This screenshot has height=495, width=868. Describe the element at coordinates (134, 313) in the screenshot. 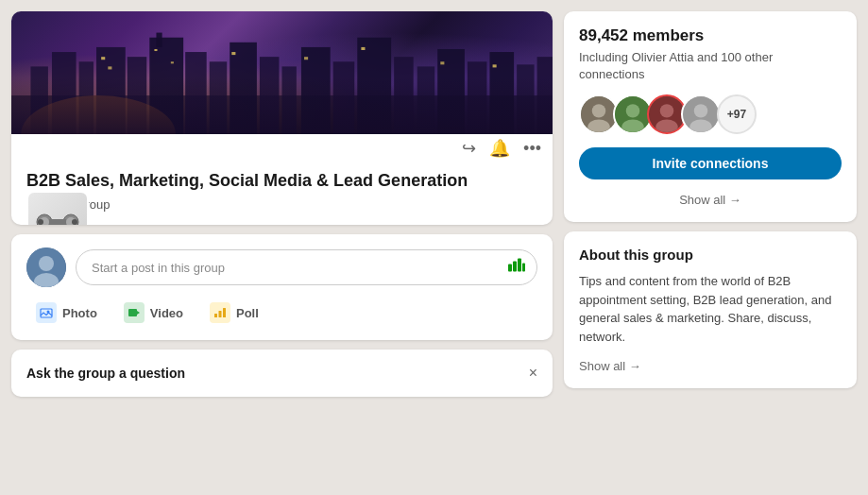

I see `video-icon` at that location.